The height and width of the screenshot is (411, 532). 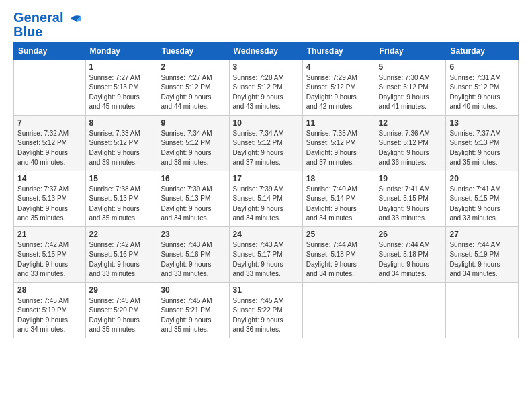 I want to click on day-number: 24, so click(x=266, y=234).